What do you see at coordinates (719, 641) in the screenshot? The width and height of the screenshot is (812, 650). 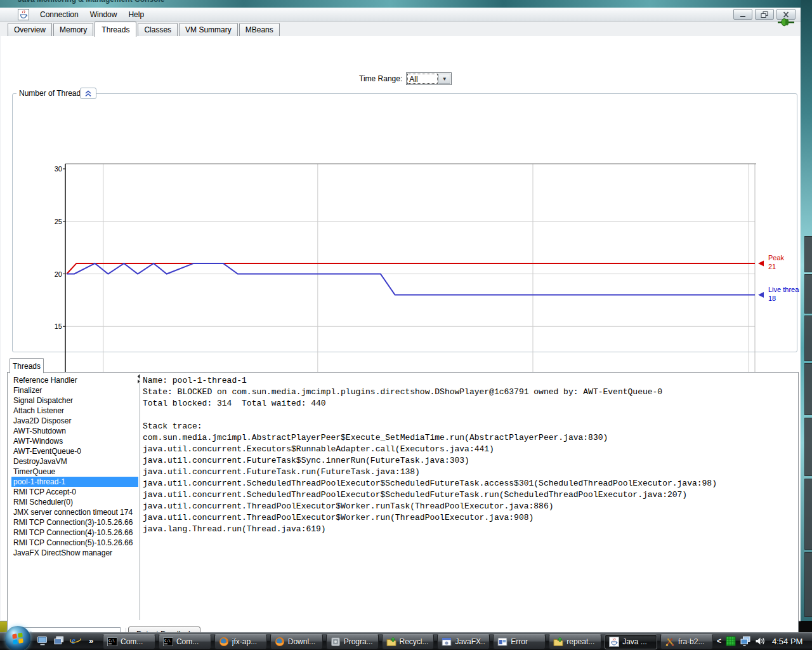 I see `tray-expand-chevron: <` at bounding box center [719, 641].